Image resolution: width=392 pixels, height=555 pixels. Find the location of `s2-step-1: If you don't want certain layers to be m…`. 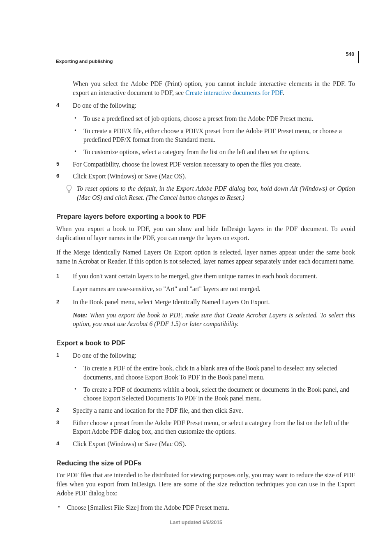

s2-step-1: If you don't want certain layers to be m… is located at coordinates (205, 283).